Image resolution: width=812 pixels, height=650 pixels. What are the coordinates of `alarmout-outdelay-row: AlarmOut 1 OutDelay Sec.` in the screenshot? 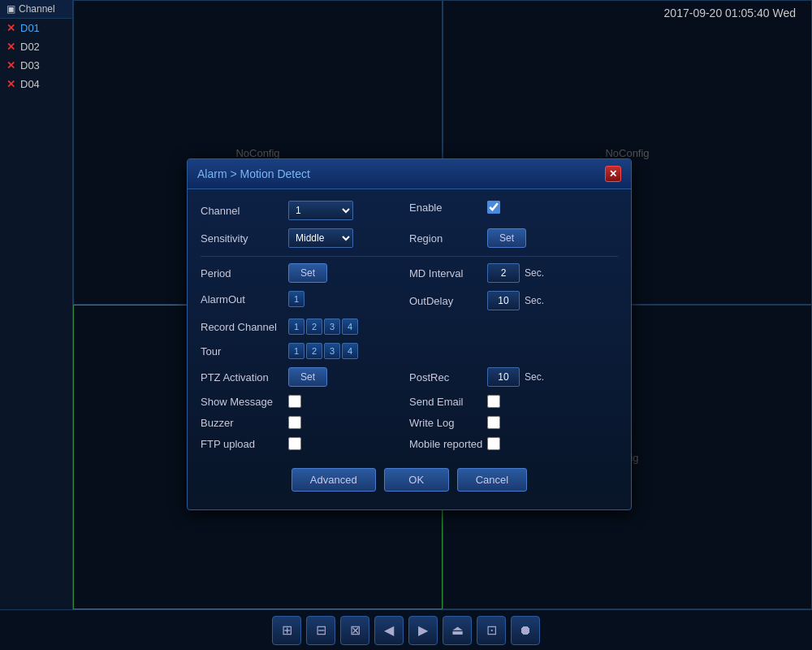 It's located at (409, 301).